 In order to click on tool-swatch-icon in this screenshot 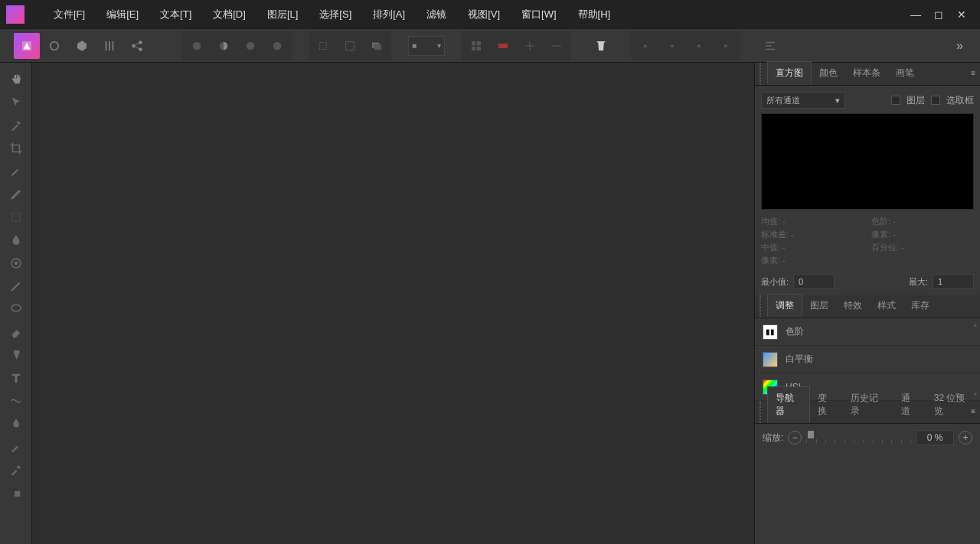, I will do `click(16, 493)`.